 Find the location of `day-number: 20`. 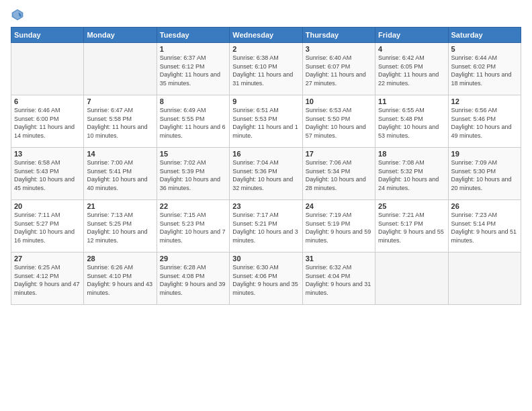

day-number: 20 is located at coordinates (47, 206).